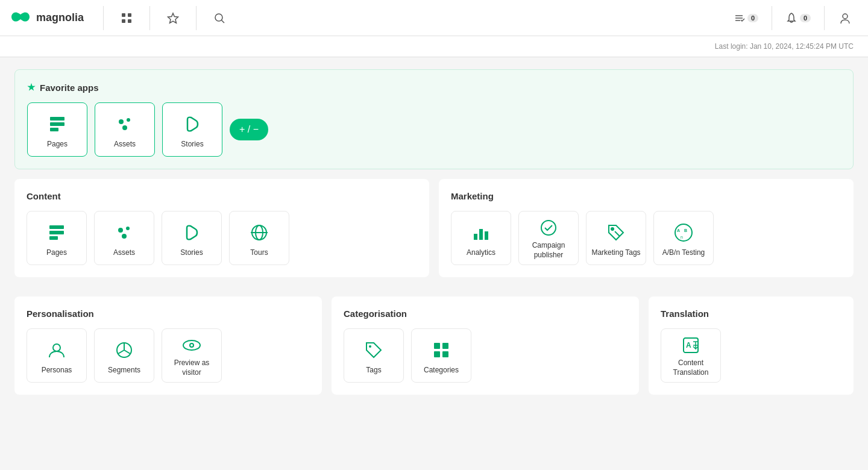 This screenshot has width=868, height=470. Describe the element at coordinates (57, 130) in the screenshot. I see `fav-app-pages: Pages` at that location.